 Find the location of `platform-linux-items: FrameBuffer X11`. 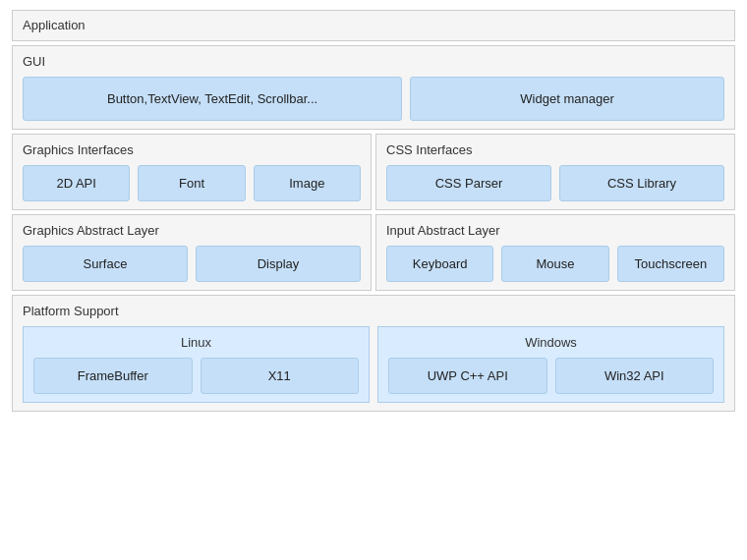

platform-linux-items: FrameBuffer X11 is located at coordinates (197, 375).